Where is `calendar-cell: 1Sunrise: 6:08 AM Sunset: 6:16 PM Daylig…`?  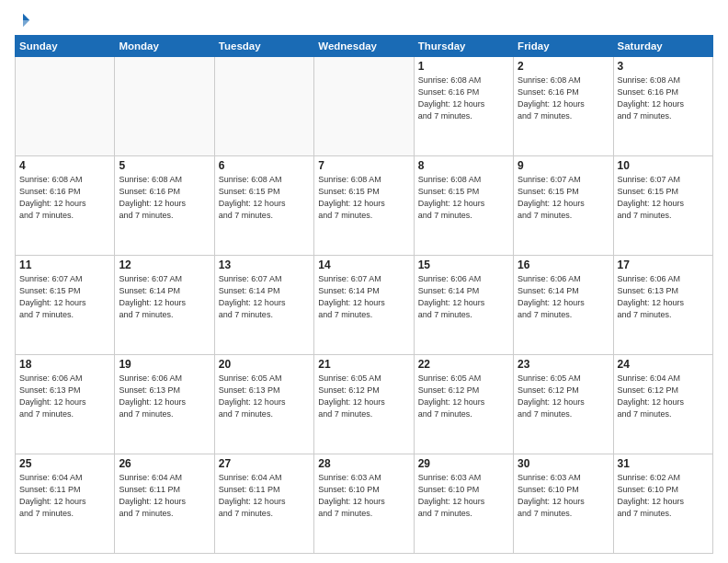
calendar-cell: 1Sunrise: 6:08 AM Sunset: 6:16 PM Daylig… is located at coordinates (463, 106).